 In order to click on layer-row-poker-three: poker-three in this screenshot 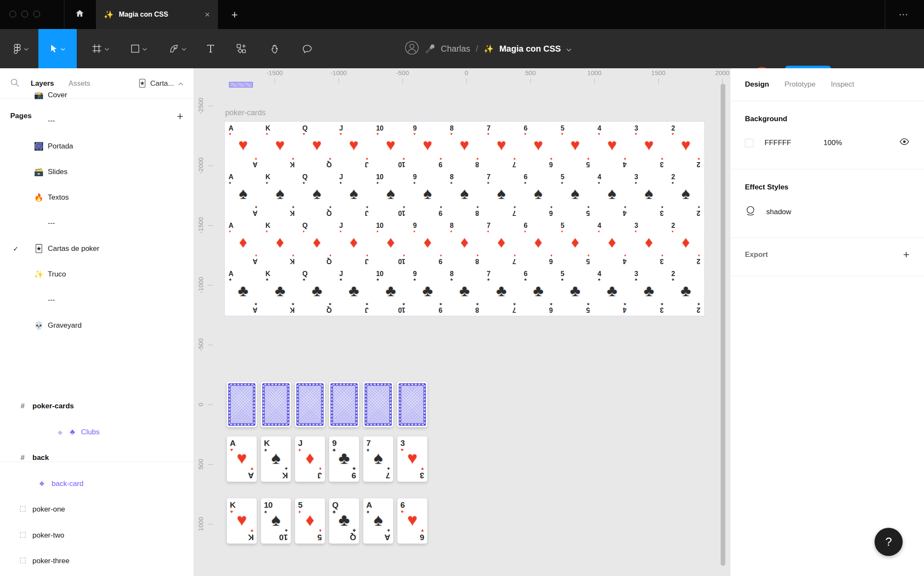, I will do `click(97, 561)`.